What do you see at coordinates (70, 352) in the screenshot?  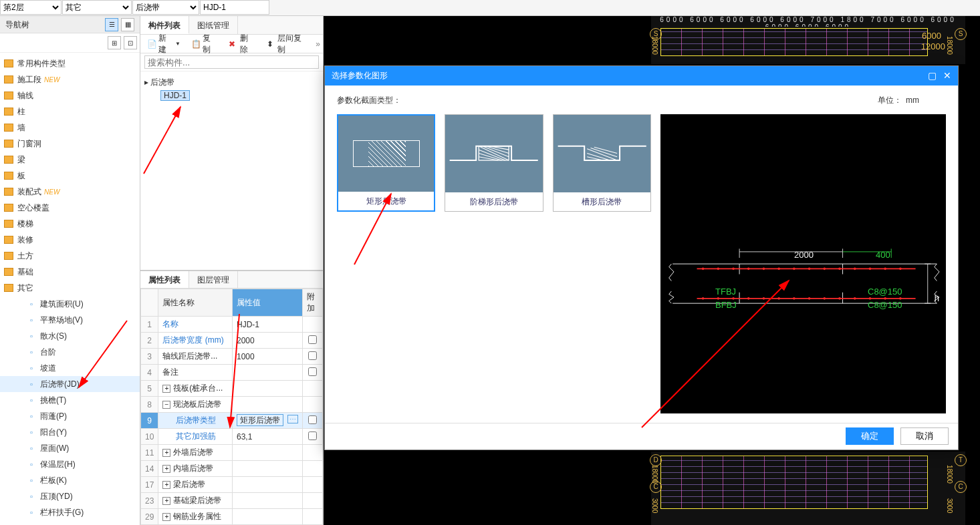 I see `nav-subitem-3: ▫台阶` at bounding box center [70, 352].